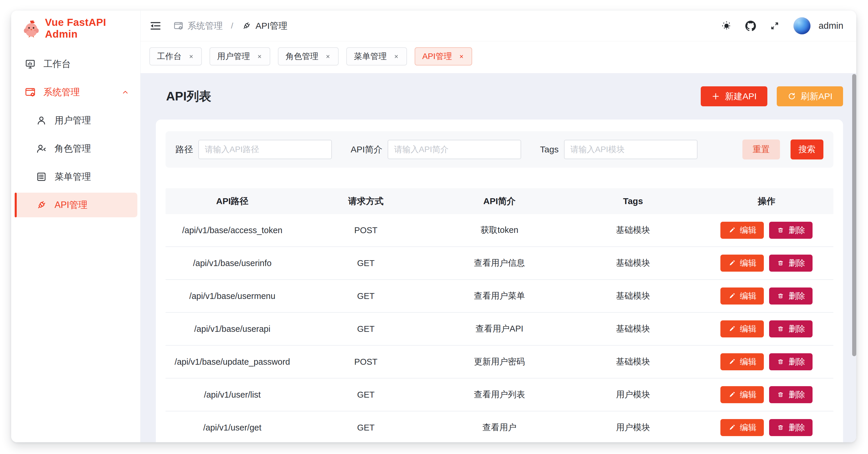  Describe the element at coordinates (76, 177) in the screenshot. I see `sidebar-item-menus: 菜单管理` at that location.